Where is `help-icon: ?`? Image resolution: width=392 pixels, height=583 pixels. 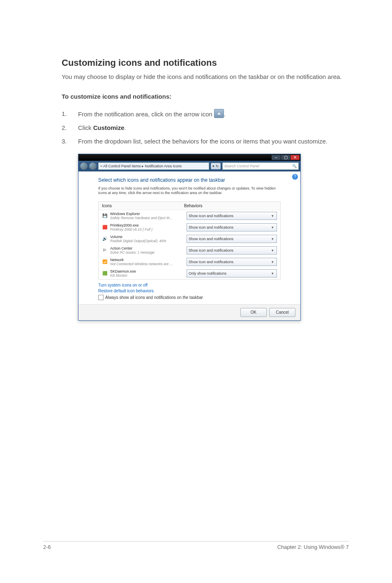 help-icon: ? is located at coordinates (295, 177).